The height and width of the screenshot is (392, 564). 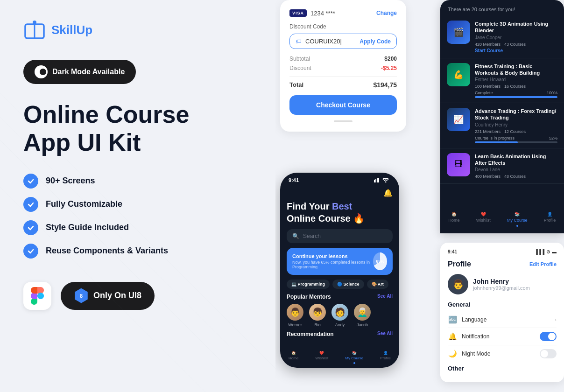 What do you see at coordinates (348, 284) in the screenshot?
I see `cat-science: 🔵 Science` at bounding box center [348, 284].